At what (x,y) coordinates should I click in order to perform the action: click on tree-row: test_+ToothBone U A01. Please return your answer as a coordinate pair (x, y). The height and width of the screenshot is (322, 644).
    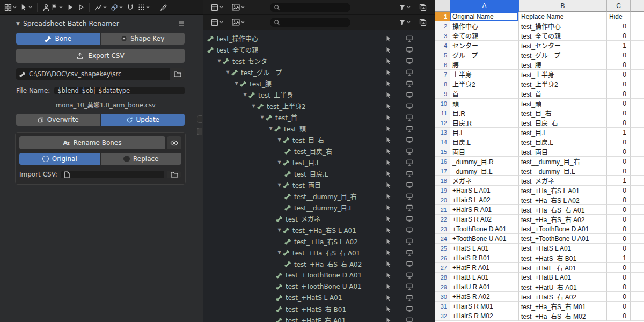
    Looking at the image, I should click on (319, 287).